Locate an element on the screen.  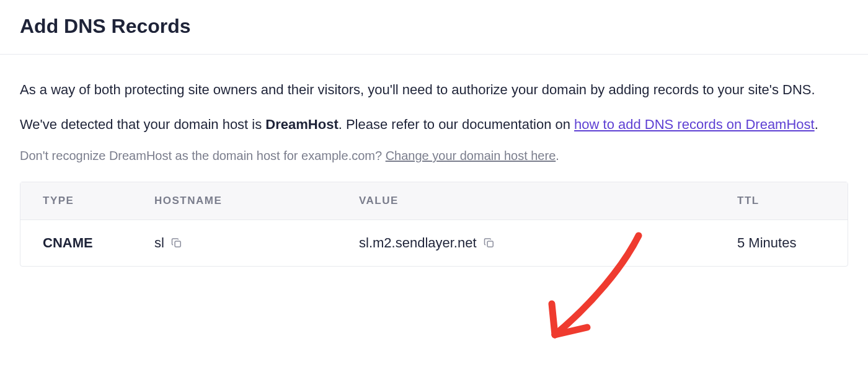
cell-type: CNAME is located at coordinates (99, 243).